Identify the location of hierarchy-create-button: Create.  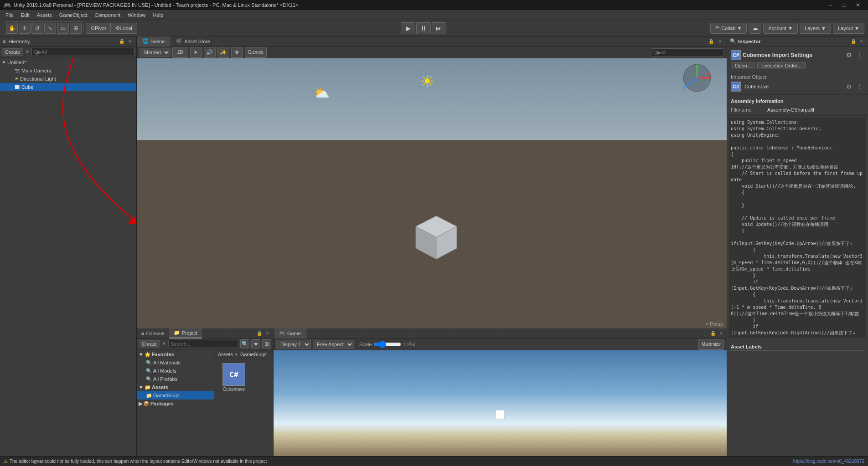
(13, 52).